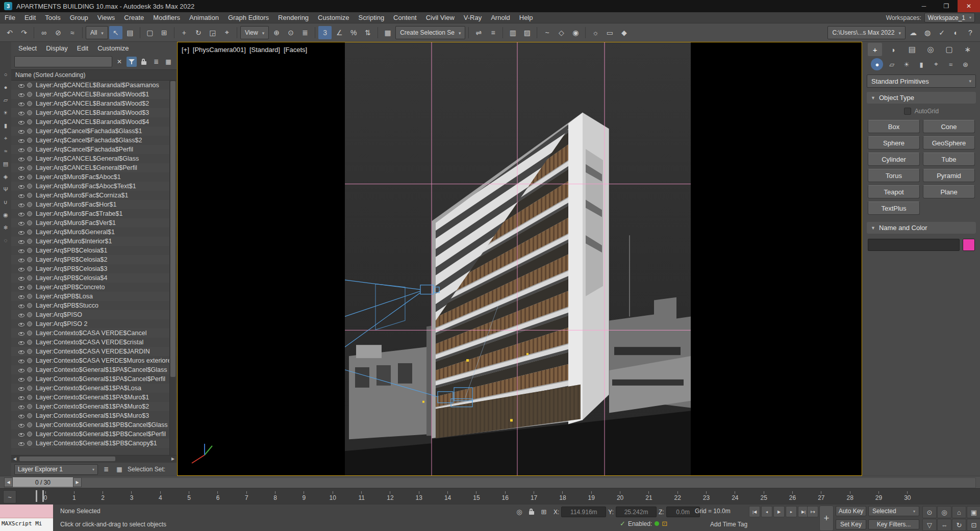  What do you see at coordinates (134, 18) in the screenshot?
I see `menu-item: Create` at bounding box center [134, 18].